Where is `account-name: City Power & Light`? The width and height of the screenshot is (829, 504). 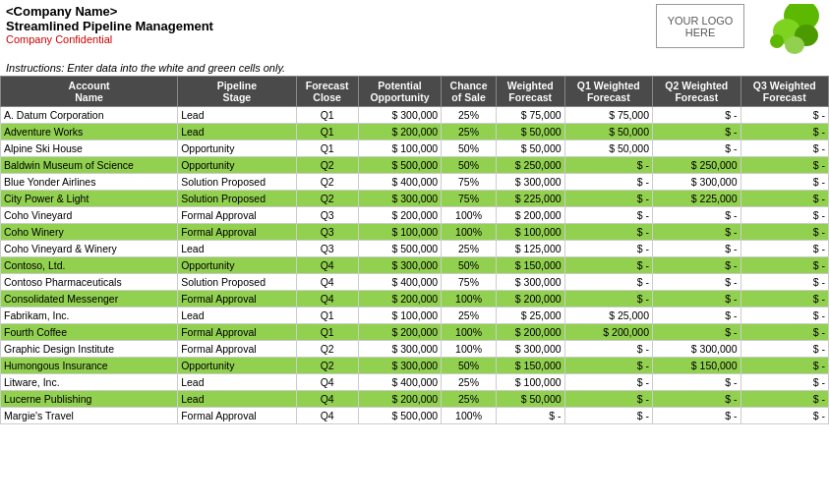 account-name: City Power & Light is located at coordinates (89, 198).